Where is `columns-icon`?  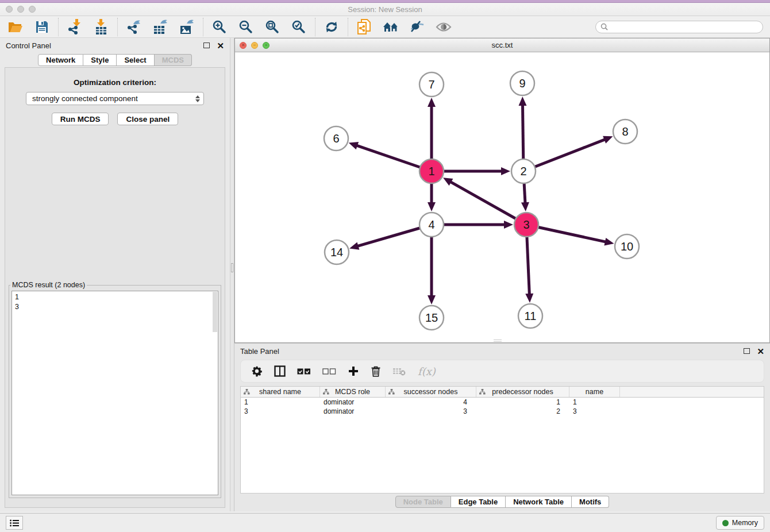 columns-icon is located at coordinates (280, 371).